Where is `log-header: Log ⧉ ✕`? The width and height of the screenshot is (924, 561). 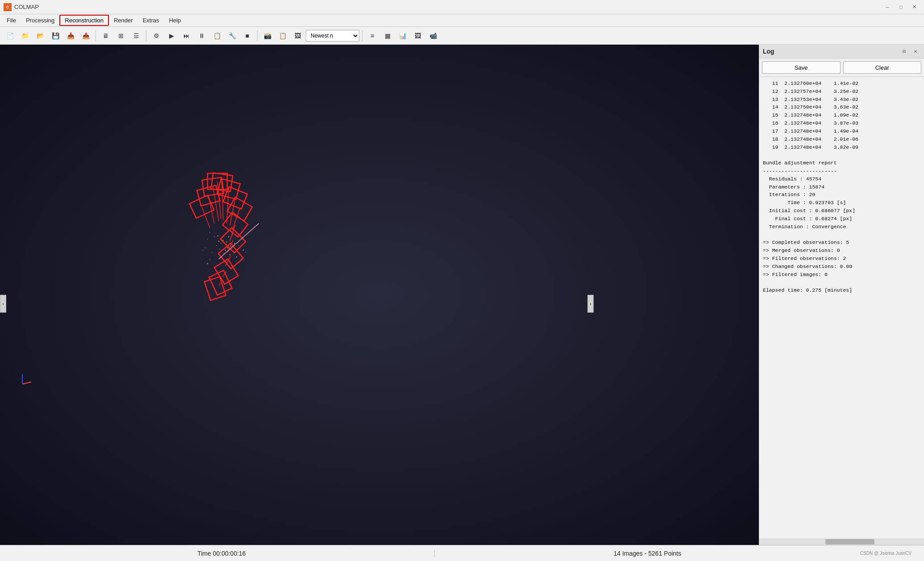
log-header: Log ⧉ ✕ is located at coordinates (842, 52).